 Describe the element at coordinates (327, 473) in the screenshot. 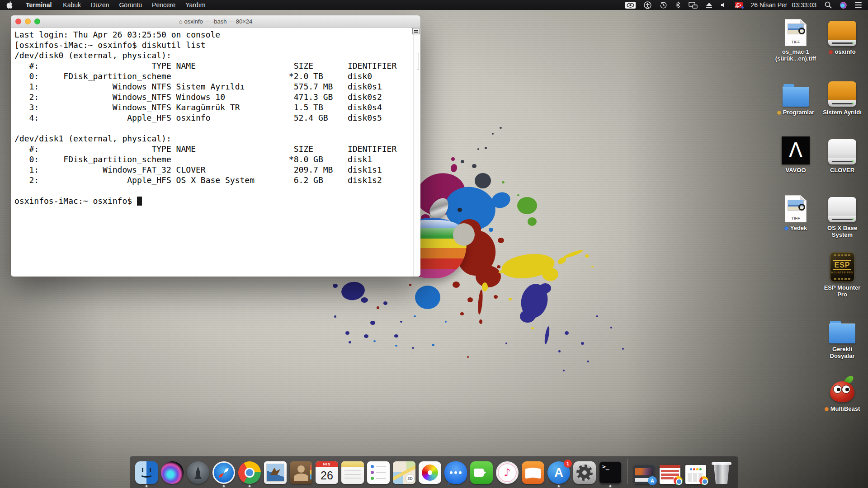

I see `calendar-icon: NIS26` at that location.